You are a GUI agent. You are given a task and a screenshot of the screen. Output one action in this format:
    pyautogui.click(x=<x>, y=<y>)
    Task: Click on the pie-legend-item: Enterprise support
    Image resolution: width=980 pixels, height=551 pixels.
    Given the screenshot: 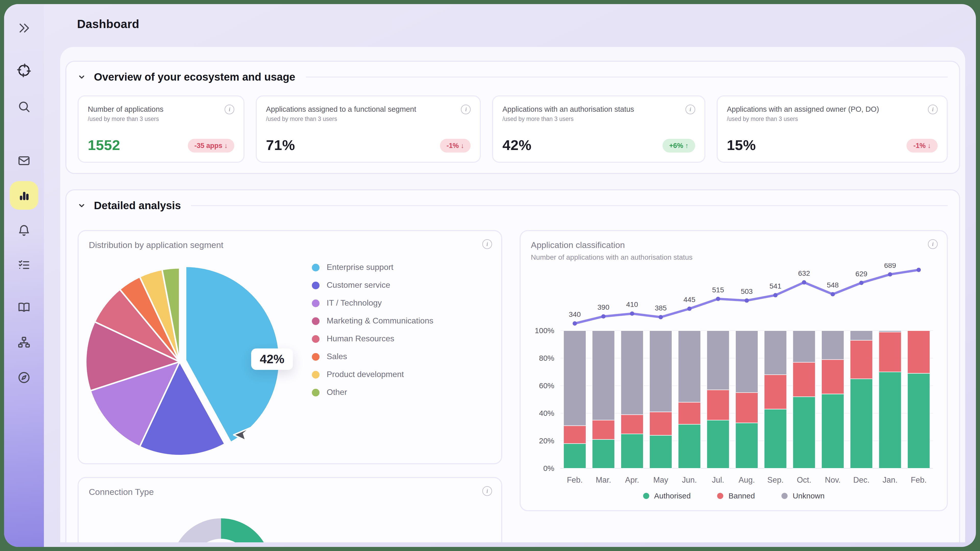 What is the action you would take?
    pyautogui.click(x=373, y=267)
    